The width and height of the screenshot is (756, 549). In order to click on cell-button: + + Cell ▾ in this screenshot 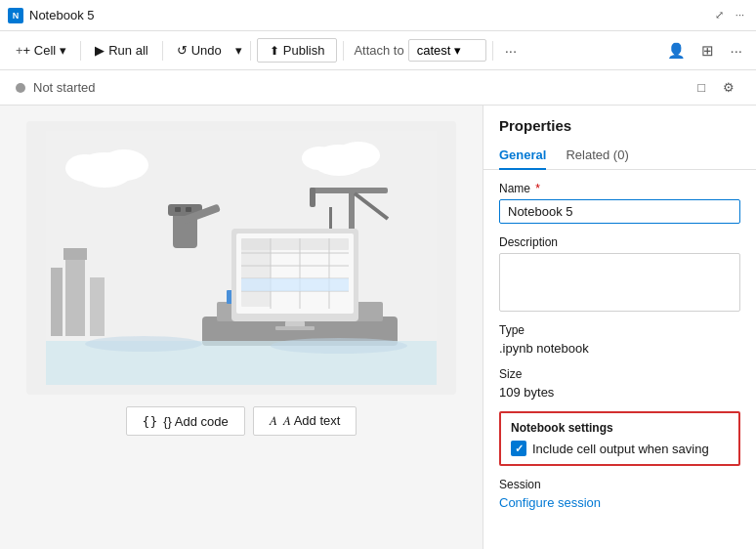, I will do `click(41, 51)`.